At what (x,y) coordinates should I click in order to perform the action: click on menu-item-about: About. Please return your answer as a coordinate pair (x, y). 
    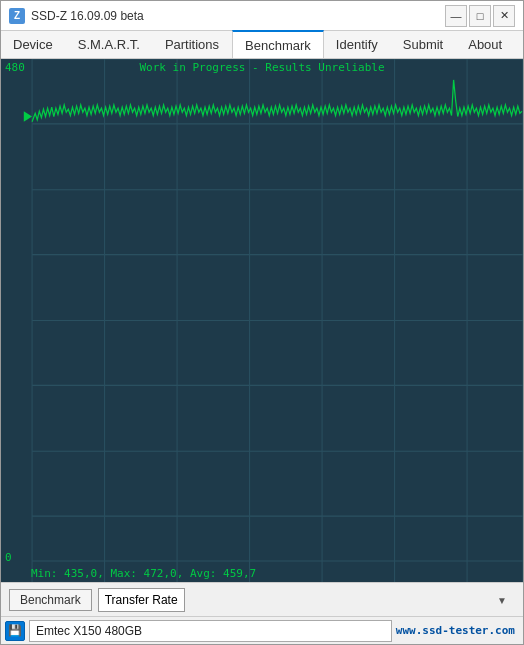
    Looking at the image, I should click on (486, 44).